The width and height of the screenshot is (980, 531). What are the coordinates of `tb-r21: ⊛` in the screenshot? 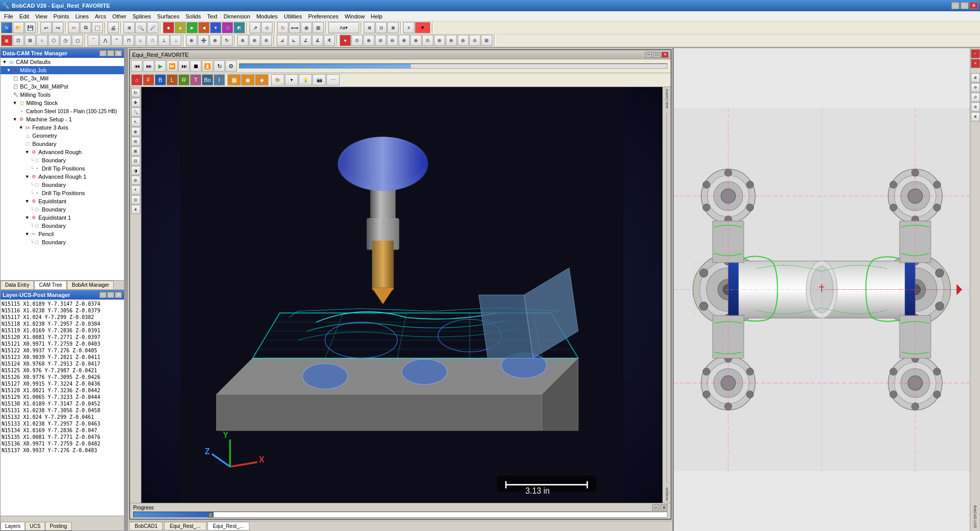 It's located at (255, 40).